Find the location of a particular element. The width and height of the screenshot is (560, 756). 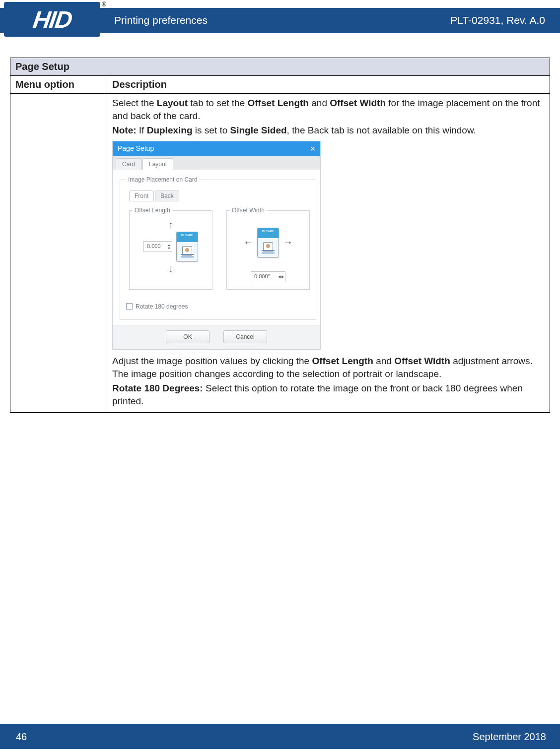

rotate-checkbox is located at coordinates (129, 307).